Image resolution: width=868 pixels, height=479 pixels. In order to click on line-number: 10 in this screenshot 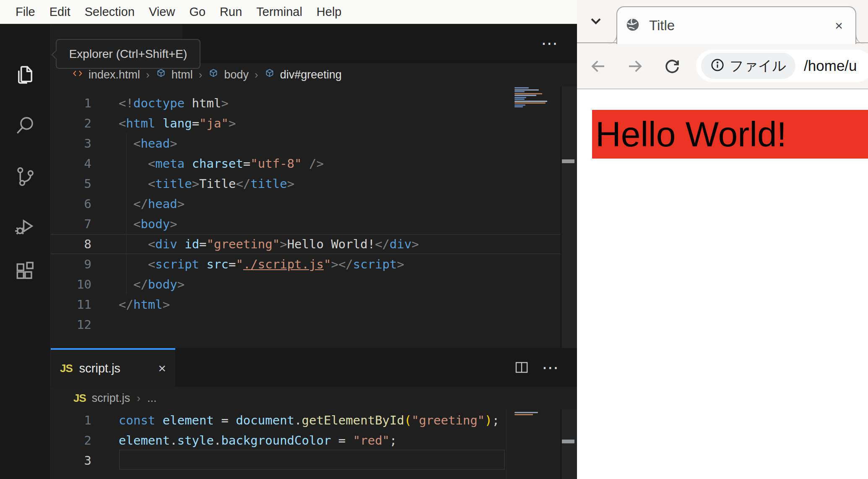, I will do `click(71, 284)`.